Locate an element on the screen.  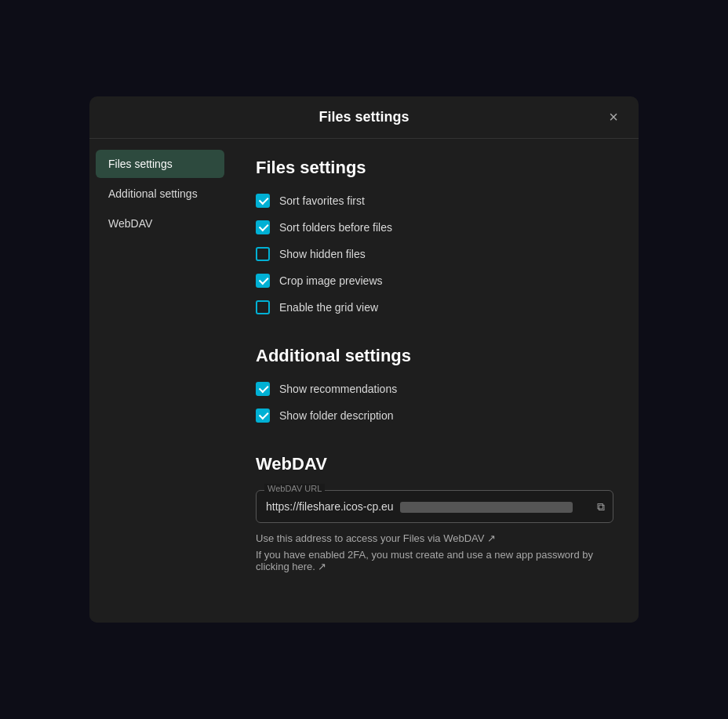
files-settings-title: Files settings is located at coordinates (435, 168).